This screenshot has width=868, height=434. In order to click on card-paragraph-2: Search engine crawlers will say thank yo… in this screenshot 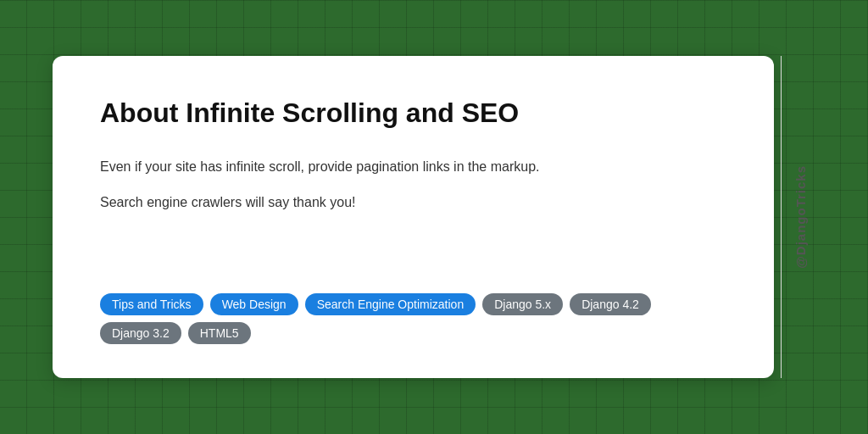, I will do `click(414, 203)`.